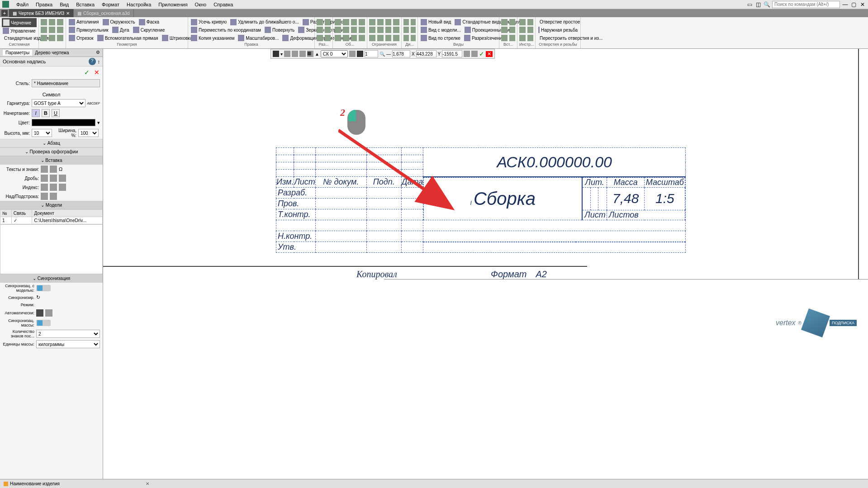  Describe the element at coordinates (43, 323) in the screenshot. I see `sync-mass-toggle` at that location.